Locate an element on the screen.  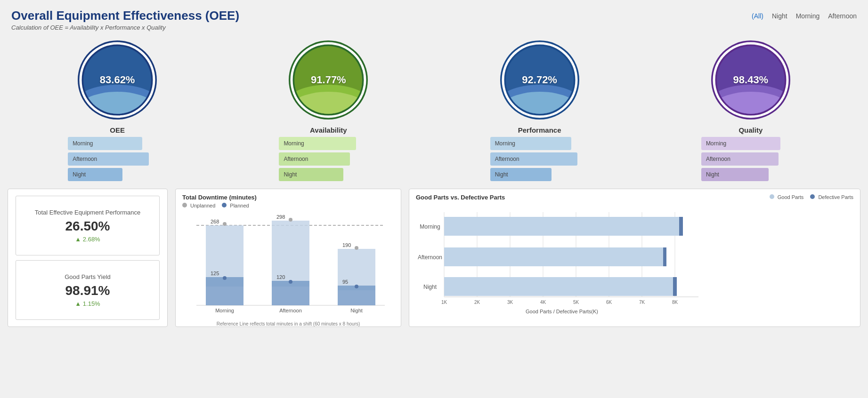
page-subtitle: Calculation of OEE = Availability x Perf… is located at coordinates (125, 27).